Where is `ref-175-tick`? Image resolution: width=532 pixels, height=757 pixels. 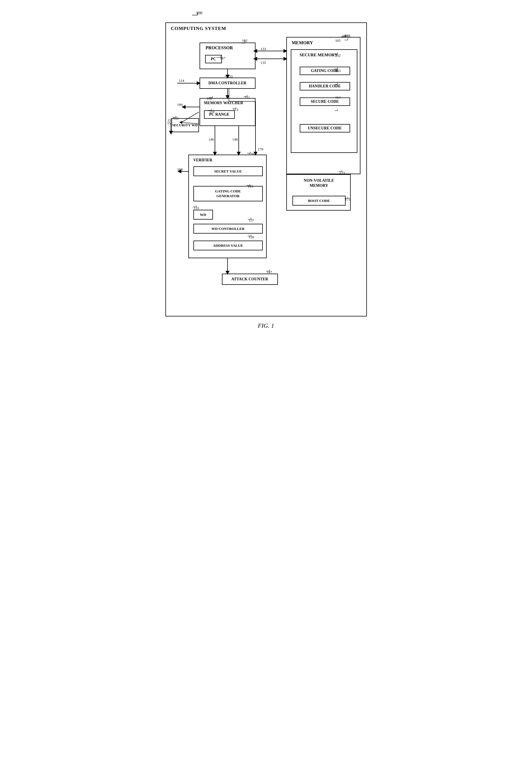 ref-175-tick is located at coordinates (347, 198).